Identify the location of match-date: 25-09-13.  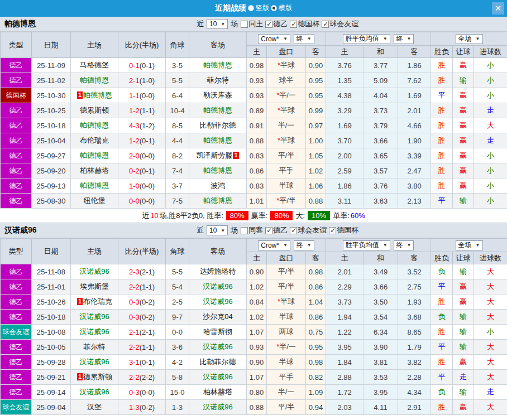
(51, 186).